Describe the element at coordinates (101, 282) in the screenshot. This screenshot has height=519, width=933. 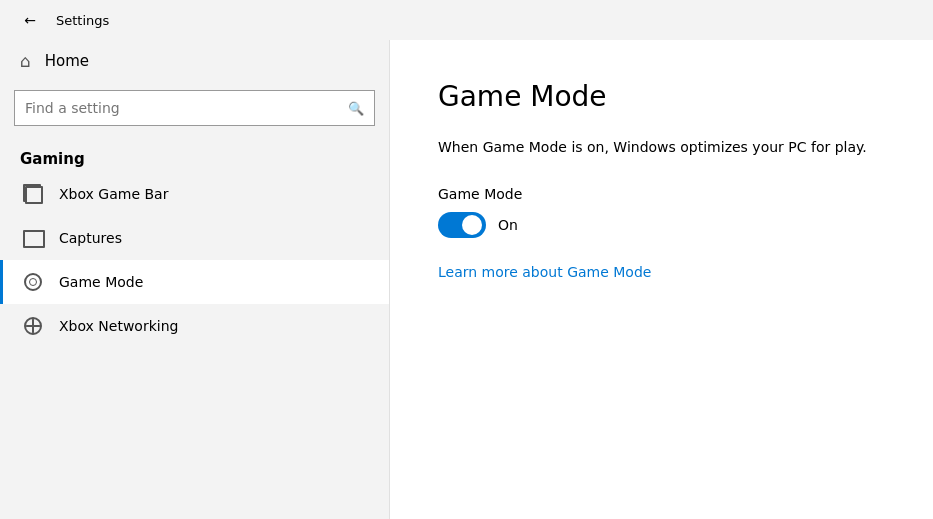
I see `sidebar-item-label: Game Mode` at that location.